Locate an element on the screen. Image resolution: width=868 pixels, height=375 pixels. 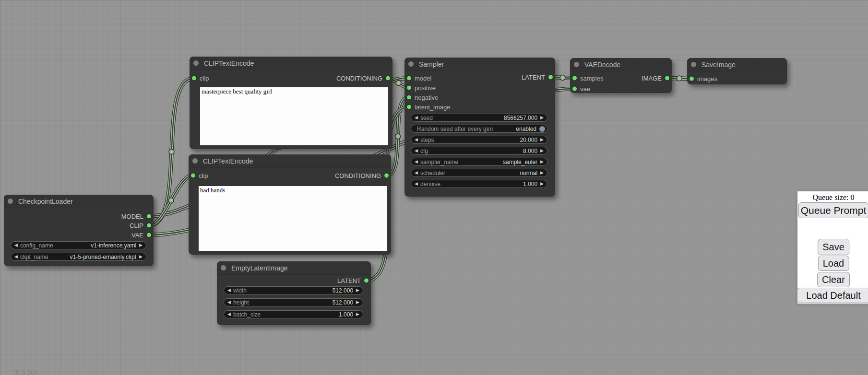
widget-height: ◀ height 512.000 ▶ is located at coordinates (294, 302).